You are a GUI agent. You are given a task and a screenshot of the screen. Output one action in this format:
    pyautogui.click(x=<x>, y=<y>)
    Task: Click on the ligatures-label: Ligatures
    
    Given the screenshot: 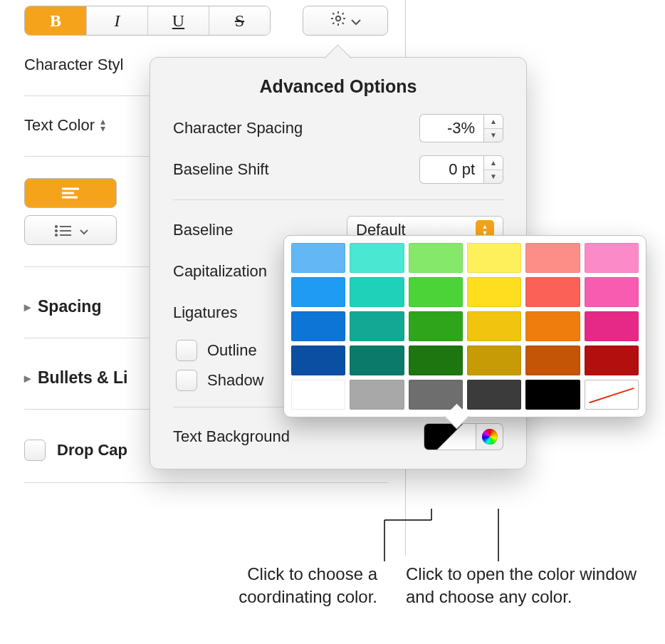 What is the action you would take?
    pyautogui.click(x=205, y=313)
    